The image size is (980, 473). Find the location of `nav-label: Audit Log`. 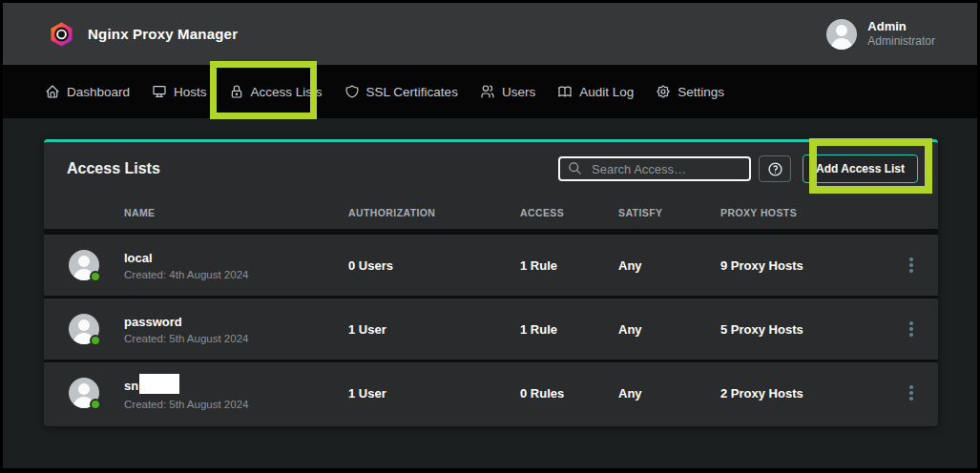

nav-label: Audit Log is located at coordinates (607, 92).